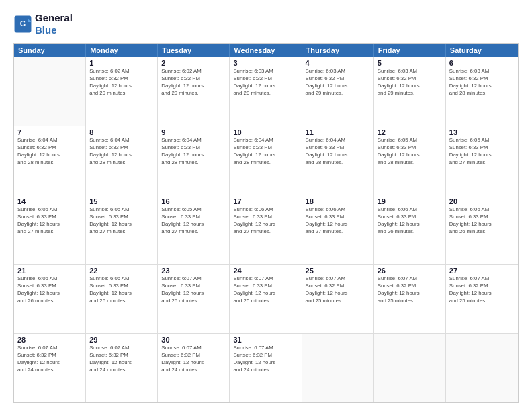 The width and height of the screenshot is (532, 411). What do you see at coordinates (266, 24) in the screenshot?
I see `header: G General Blue` at bounding box center [266, 24].